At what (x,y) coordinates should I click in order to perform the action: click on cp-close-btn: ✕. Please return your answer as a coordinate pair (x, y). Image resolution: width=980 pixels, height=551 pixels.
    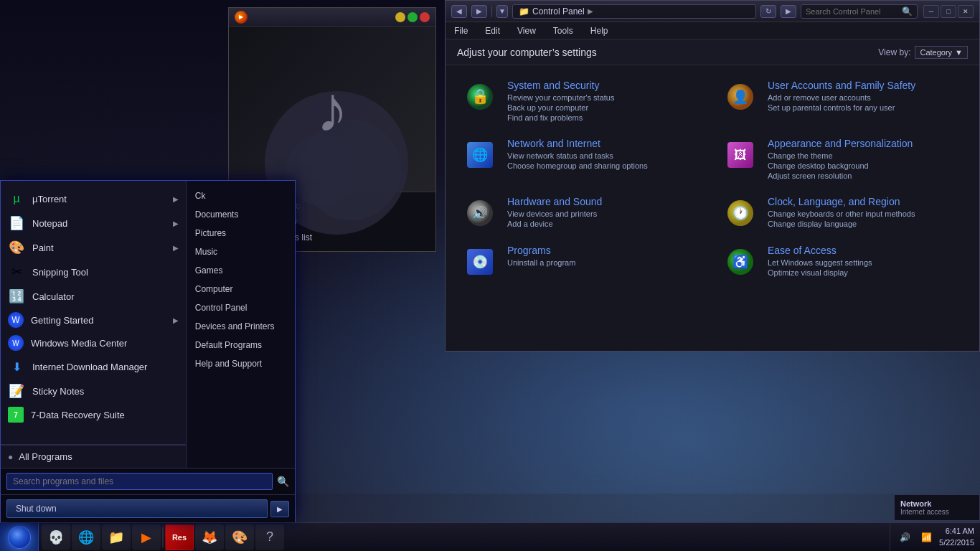
    Looking at the image, I should click on (966, 11).